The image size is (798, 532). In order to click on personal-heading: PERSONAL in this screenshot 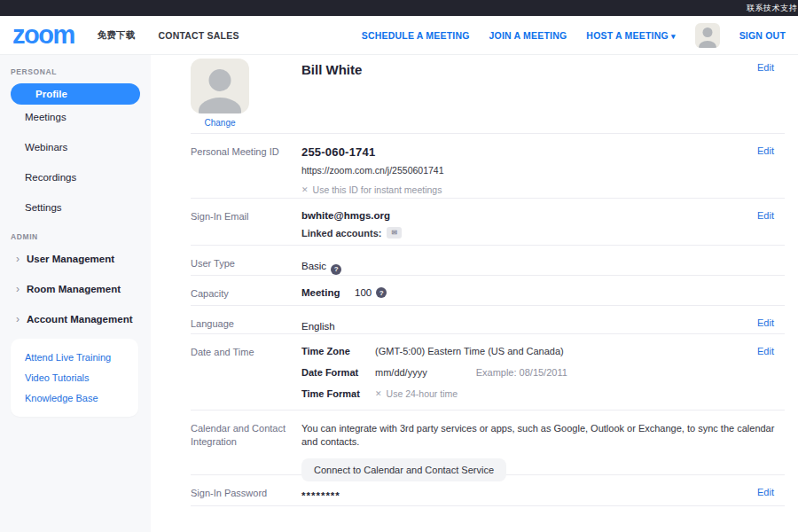, I will do `click(75, 74)`.